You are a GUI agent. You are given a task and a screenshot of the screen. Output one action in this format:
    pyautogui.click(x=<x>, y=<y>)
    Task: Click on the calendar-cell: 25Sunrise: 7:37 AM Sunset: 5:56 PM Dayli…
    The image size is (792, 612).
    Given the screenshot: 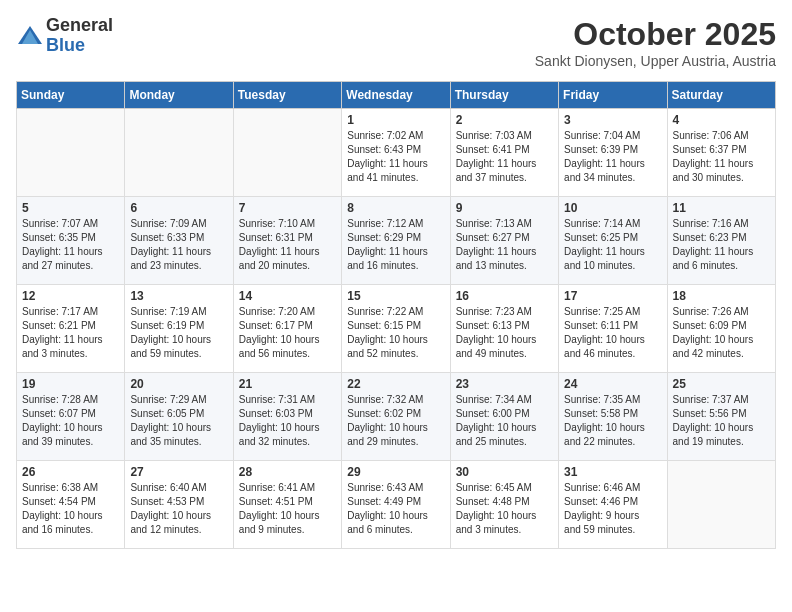 What is the action you would take?
    pyautogui.click(x=721, y=417)
    